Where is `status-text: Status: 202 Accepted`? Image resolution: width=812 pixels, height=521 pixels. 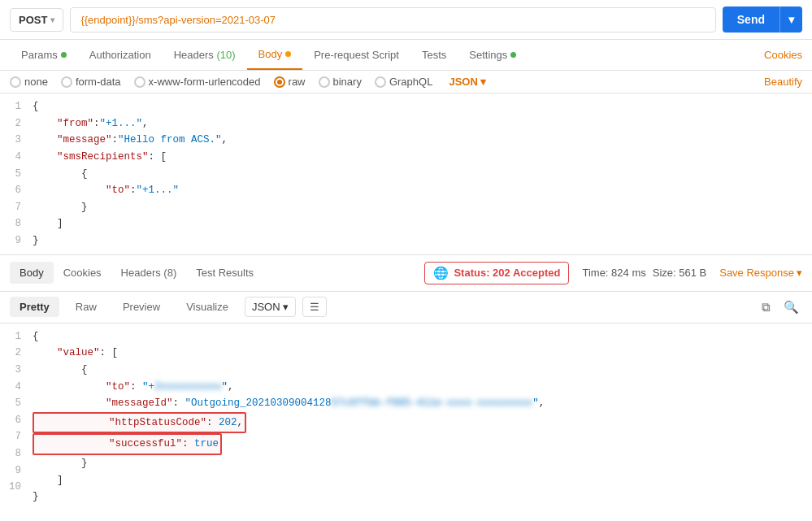
status-text: Status: 202 Accepted is located at coordinates (507, 273).